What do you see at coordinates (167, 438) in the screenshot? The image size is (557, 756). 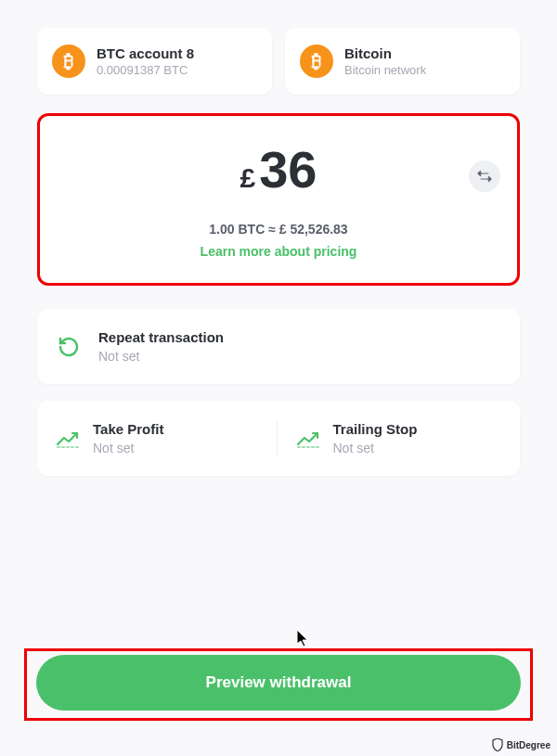 I see `take-profit-option: Take Profit Not set` at bounding box center [167, 438].